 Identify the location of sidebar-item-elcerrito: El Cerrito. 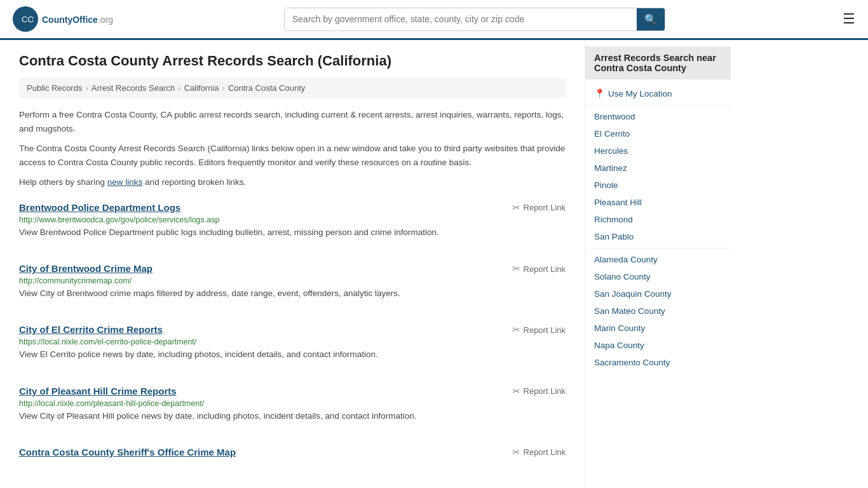
(658, 133).